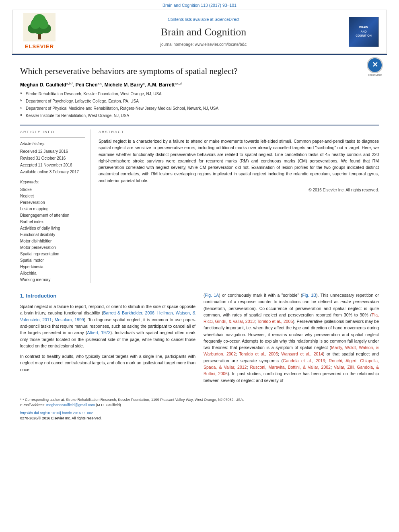  What do you see at coordinates (94, 94) in the screenshot?
I see `affil-a-text: Stroke Rehabilitation Research, Kessler …` at bounding box center [94, 94].